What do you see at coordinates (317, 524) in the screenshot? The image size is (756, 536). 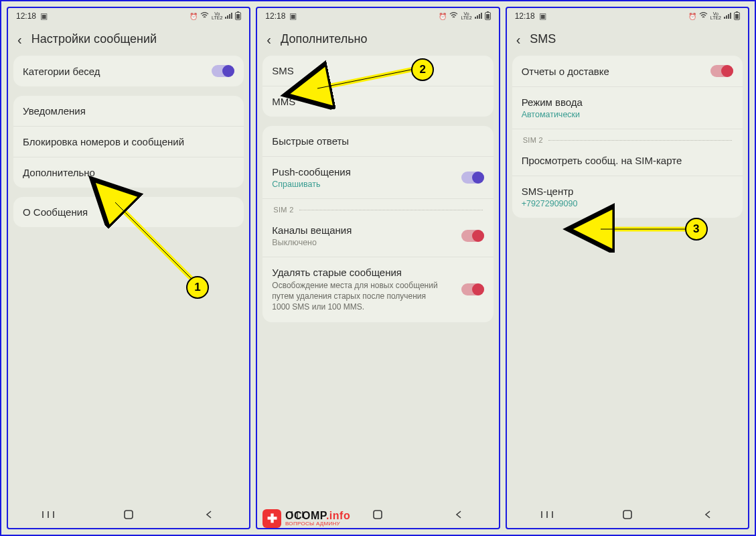 I see `watermark-subtitle: ВОПРОСЫ АДМИНУ` at bounding box center [317, 524].